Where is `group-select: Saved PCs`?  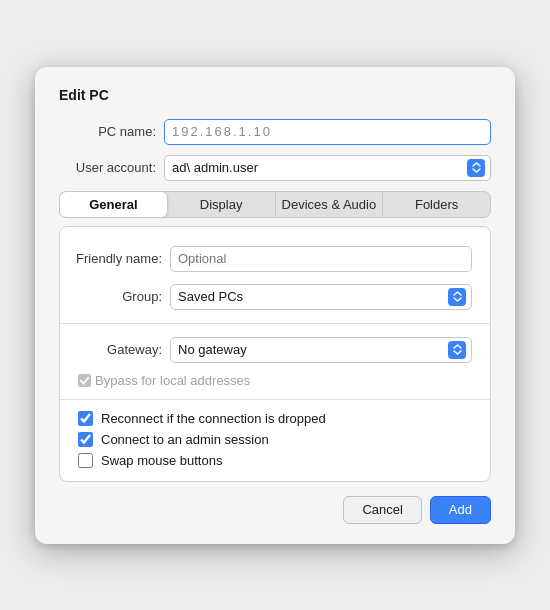 group-select: Saved PCs is located at coordinates (321, 297).